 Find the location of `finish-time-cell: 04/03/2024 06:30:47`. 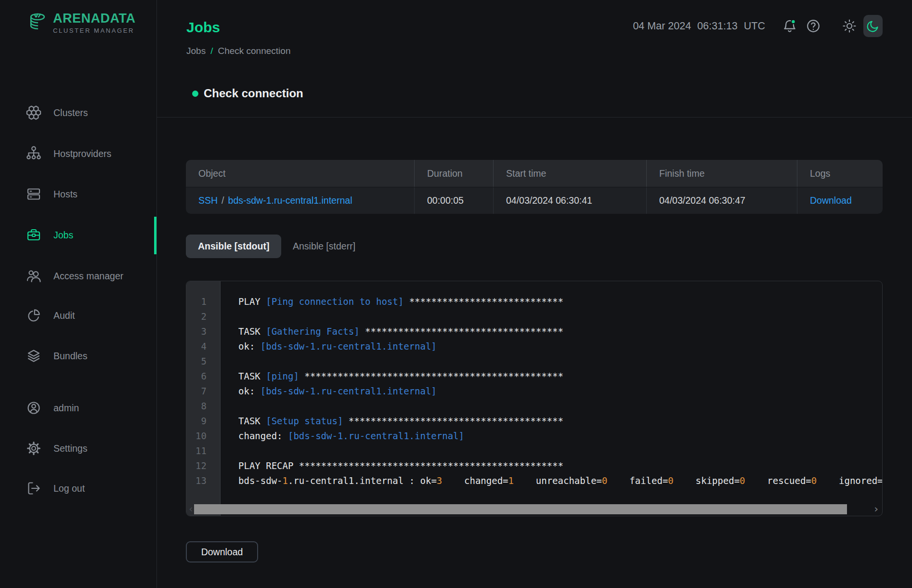

finish-time-cell: 04/03/2024 06:30:47 is located at coordinates (721, 200).